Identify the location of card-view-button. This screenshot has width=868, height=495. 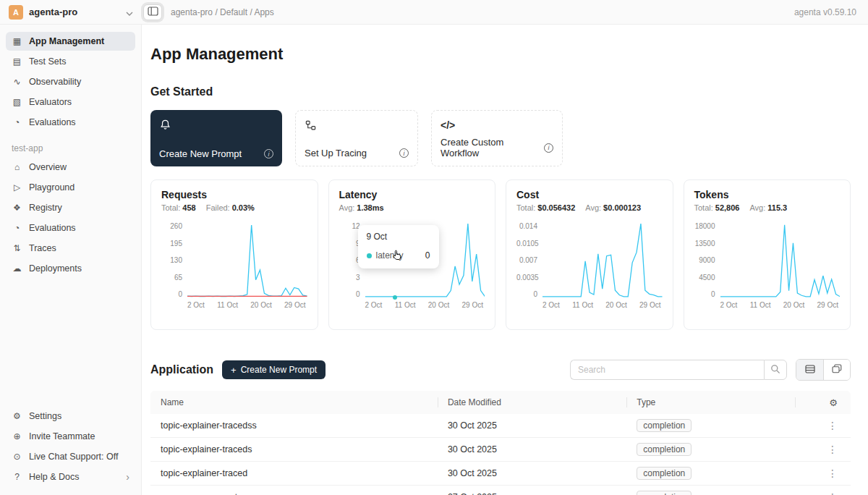
(836, 370).